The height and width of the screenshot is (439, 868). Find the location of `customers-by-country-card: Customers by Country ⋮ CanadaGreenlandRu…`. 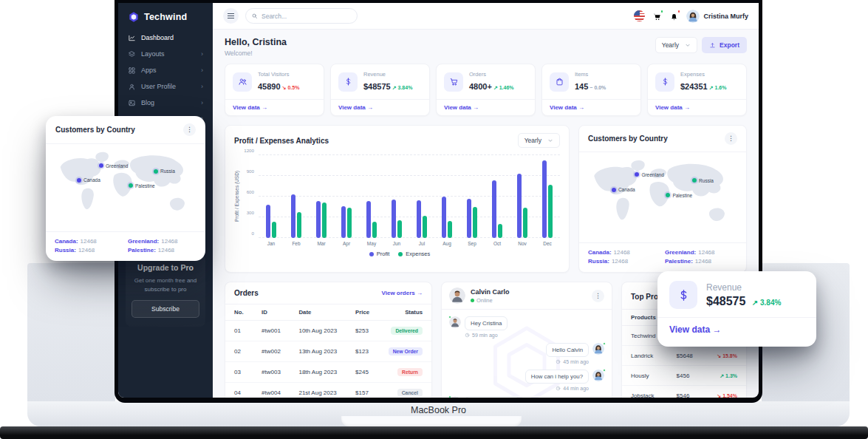

customers-by-country-card: Customers by Country ⋮ CanadaGreenlandRu… is located at coordinates (663, 199).